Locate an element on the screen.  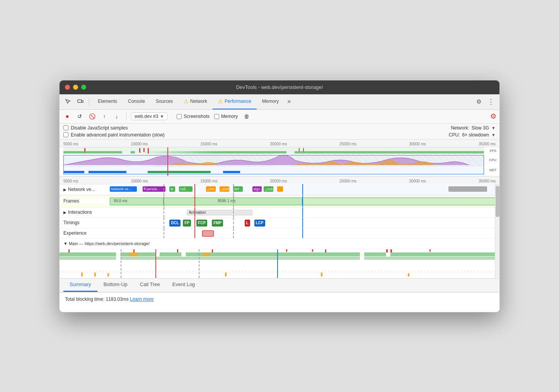
frame-label-1: 99.8 ms is located at coordinates (121, 201).